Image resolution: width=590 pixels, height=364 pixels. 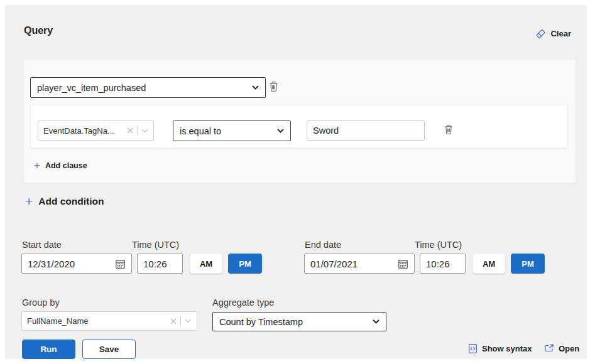 I want to click on clause-operator-select: is equal to, so click(x=232, y=131).